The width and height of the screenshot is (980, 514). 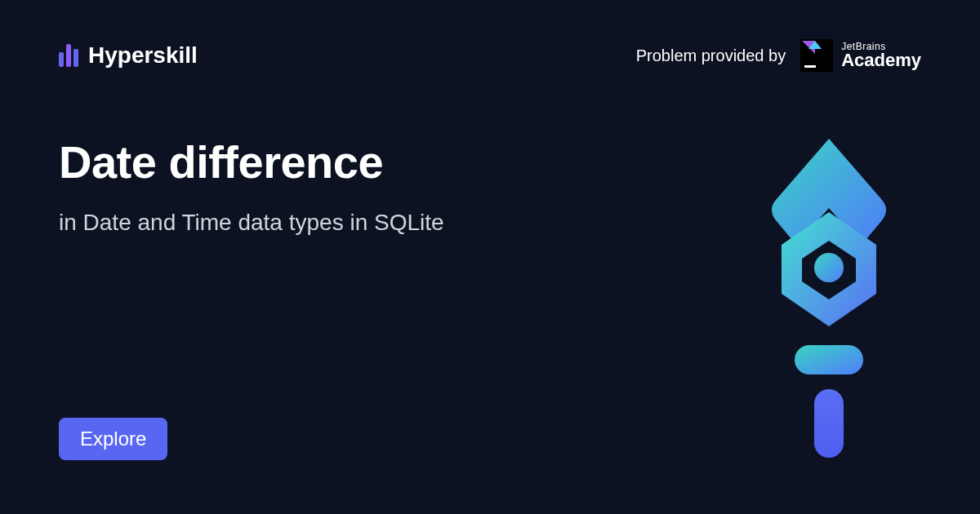 I want to click on provided-by-label: Problem provided by, so click(x=710, y=55).